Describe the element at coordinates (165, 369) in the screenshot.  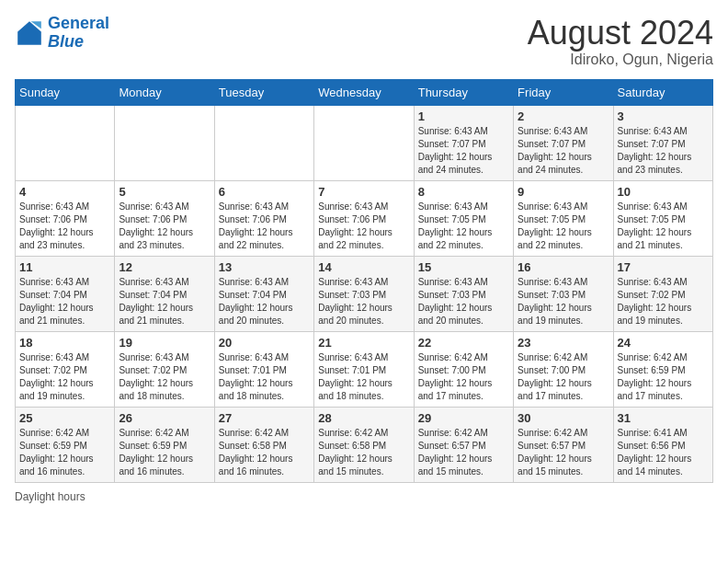
I see `calendar-cell: 19Sunrise: 6:43 AM Sunset: 7:02 PM Dayli…` at that location.